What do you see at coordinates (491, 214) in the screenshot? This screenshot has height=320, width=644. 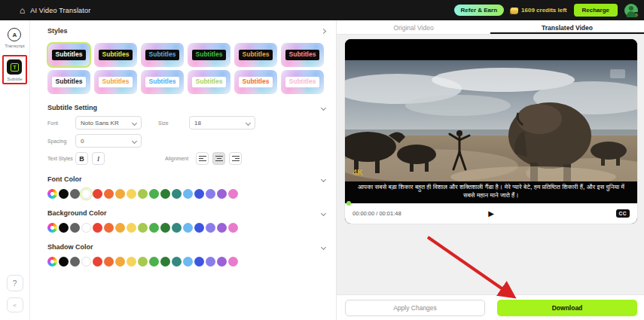 I see `play-button: ▶` at bounding box center [491, 214].